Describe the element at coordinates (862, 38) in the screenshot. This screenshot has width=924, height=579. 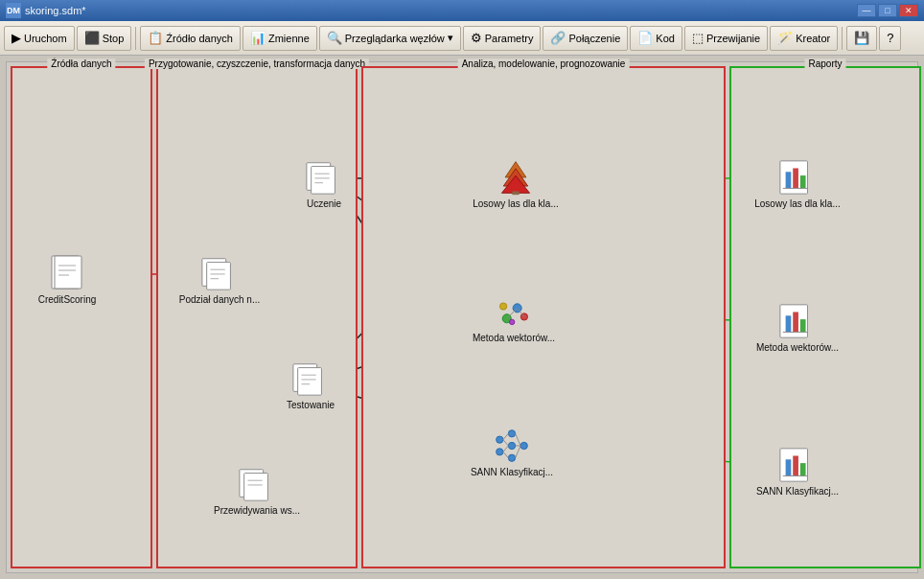
I see `save-icon: 💾` at that location.